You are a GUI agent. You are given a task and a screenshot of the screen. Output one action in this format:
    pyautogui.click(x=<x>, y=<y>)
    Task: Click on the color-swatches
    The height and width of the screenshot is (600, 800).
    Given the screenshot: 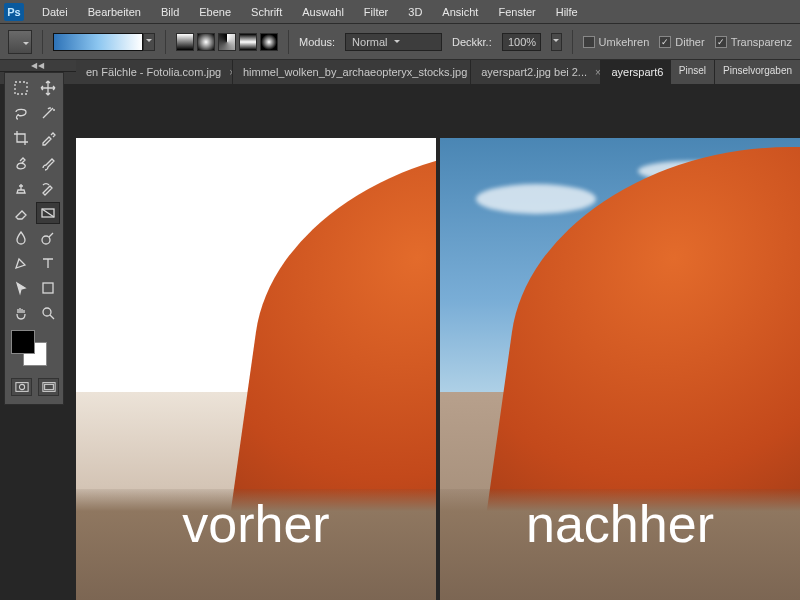 What is the action you would take?
    pyautogui.click(x=35, y=352)
    